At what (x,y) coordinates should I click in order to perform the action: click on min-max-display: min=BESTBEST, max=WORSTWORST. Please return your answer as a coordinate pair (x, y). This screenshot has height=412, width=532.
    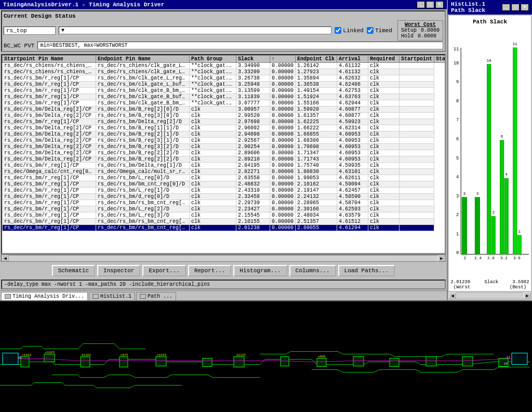
    Looking at the image, I should click on (240, 46).